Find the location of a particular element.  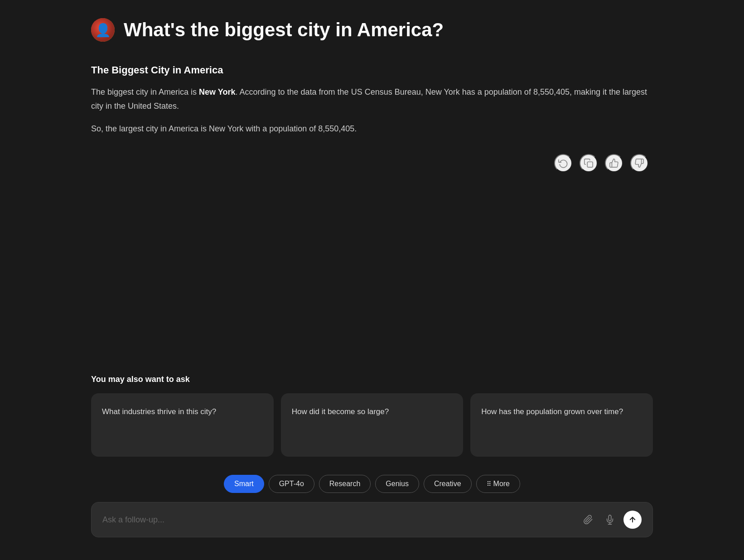

copy-button is located at coordinates (589, 163).